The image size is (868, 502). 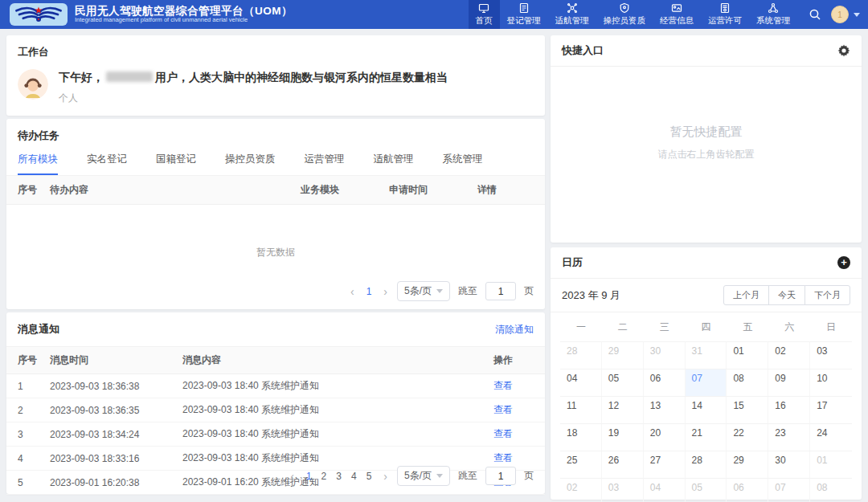 What do you see at coordinates (747, 437) in the screenshot?
I see `calendar-cell: 22` at bounding box center [747, 437].